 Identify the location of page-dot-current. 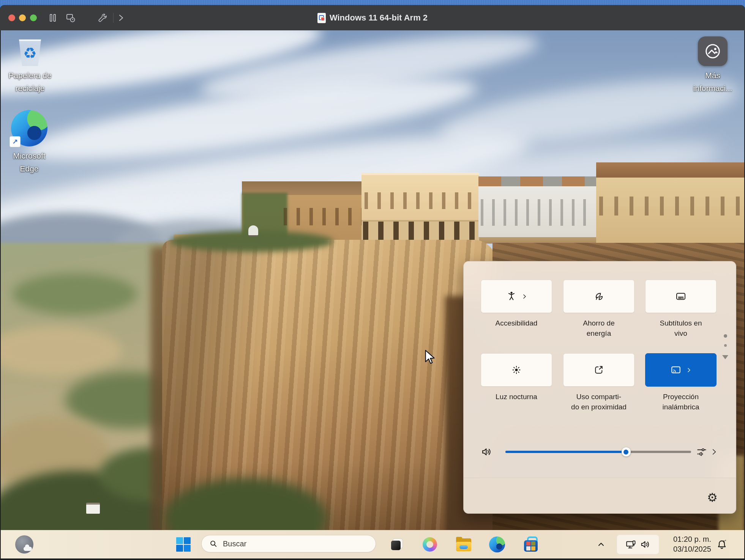
(725, 336).